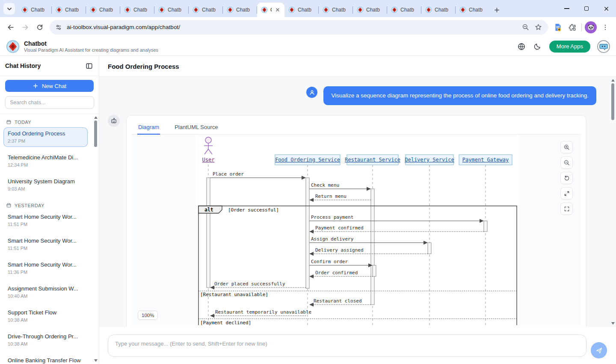 This screenshot has width=616, height=364. I want to click on chat-time: 11:36 PM, so click(45, 272).